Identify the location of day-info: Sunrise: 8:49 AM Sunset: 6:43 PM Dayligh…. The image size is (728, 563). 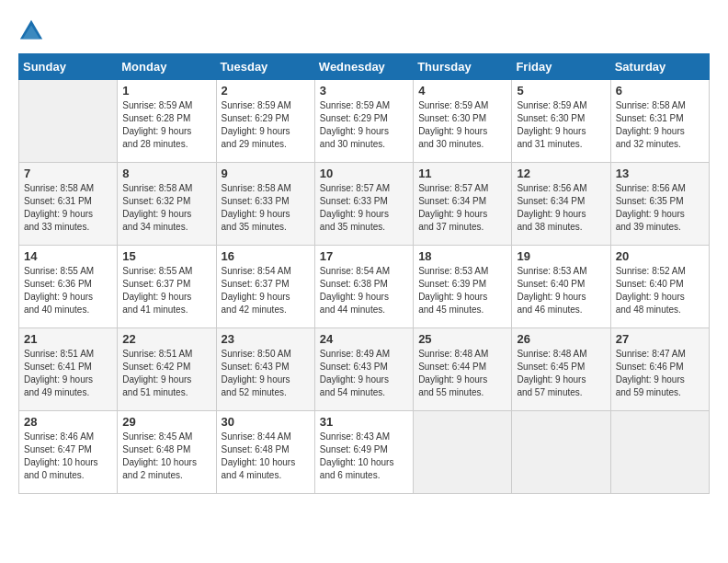
(364, 373).